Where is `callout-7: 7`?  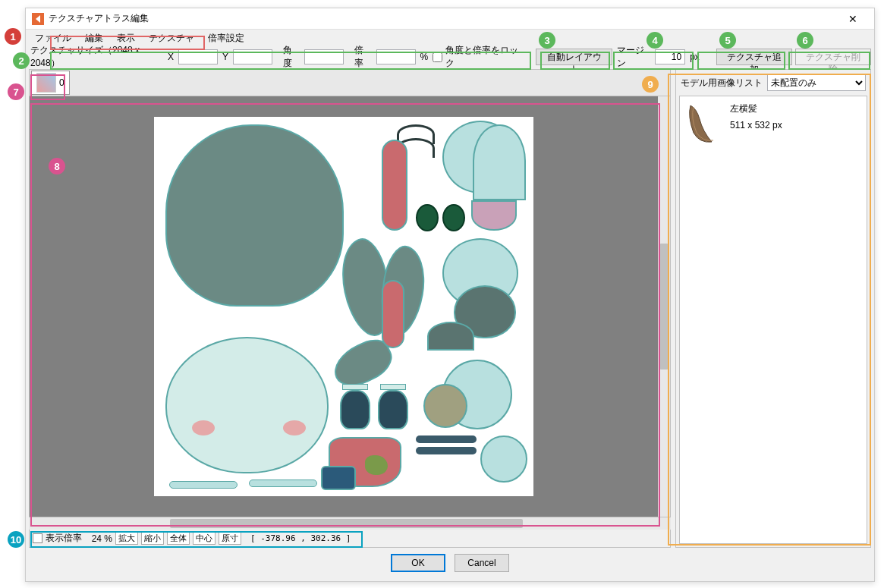
callout-7: 7 is located at coordinates (16, 92).